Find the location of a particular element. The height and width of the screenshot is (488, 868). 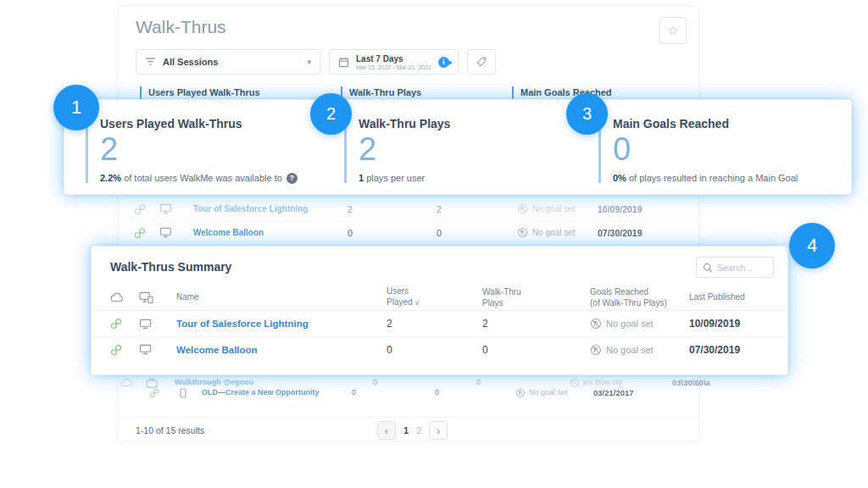

metric-value: 0 is located at coordinates (726, 150).